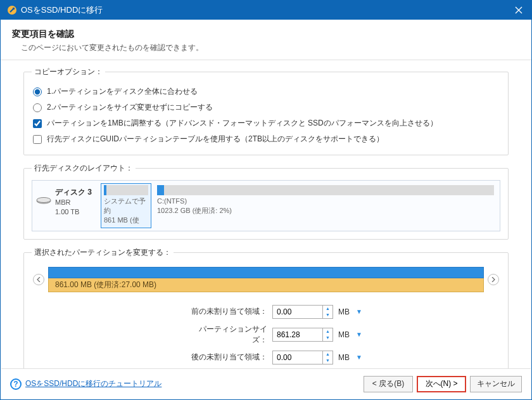 The image size is (532, 400). I want to click on option-fit-disk-label: 1.パーティションをディスク全体に合わせる, so click(122, 91).